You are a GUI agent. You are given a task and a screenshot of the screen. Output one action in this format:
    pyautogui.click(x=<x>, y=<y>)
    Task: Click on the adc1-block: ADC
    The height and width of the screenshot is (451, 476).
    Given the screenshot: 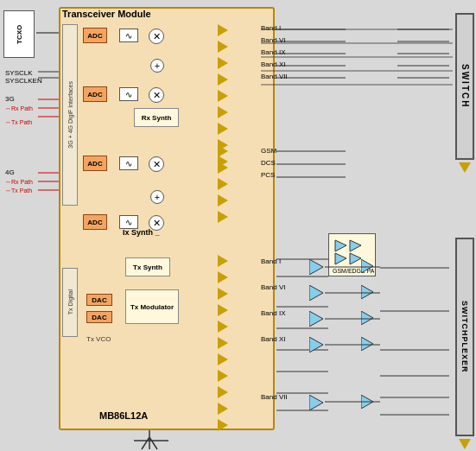 What is the action you would take?
    pyautogui.click(x=95, y=35)
    